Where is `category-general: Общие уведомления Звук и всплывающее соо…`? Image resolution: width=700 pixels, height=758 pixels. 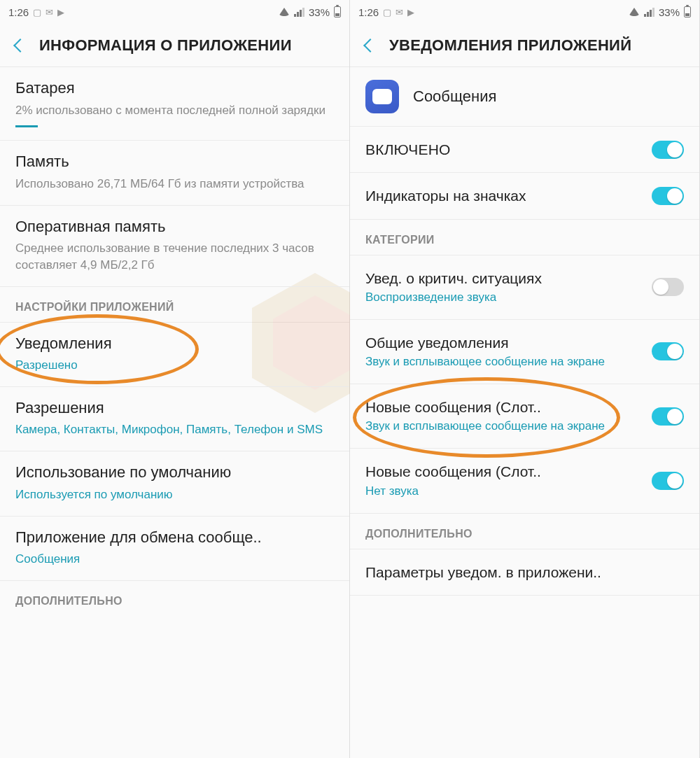
category-general: Общие уведомления Звук и всплывающее соо… is located at coordinates (525, 352).